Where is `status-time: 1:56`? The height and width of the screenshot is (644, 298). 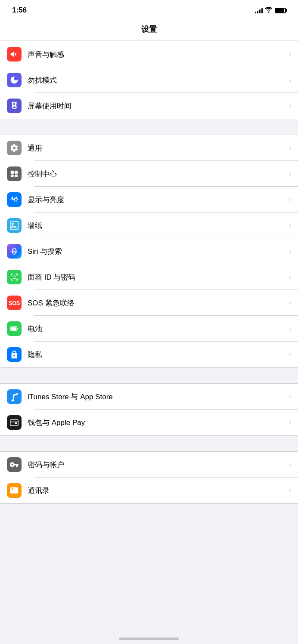 status-time: 1:56 is located at coordinates (19, 10).